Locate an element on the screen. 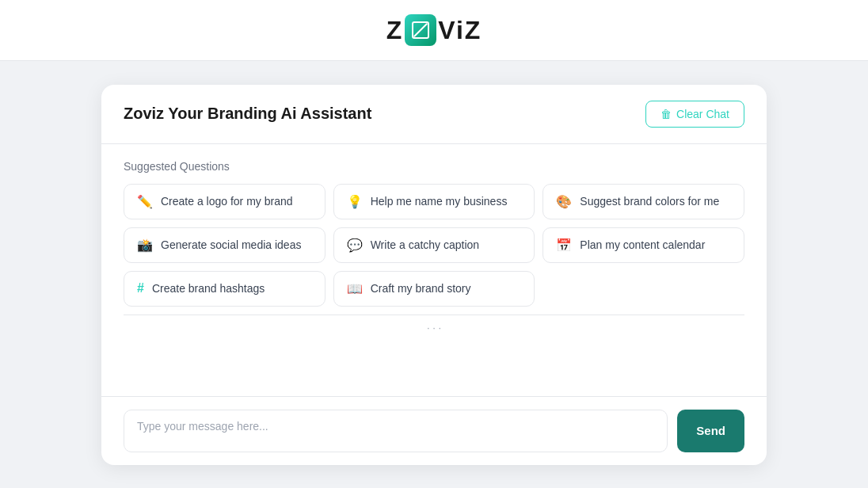  trash-icon: 🗑 is located at coordinates (666, 114).